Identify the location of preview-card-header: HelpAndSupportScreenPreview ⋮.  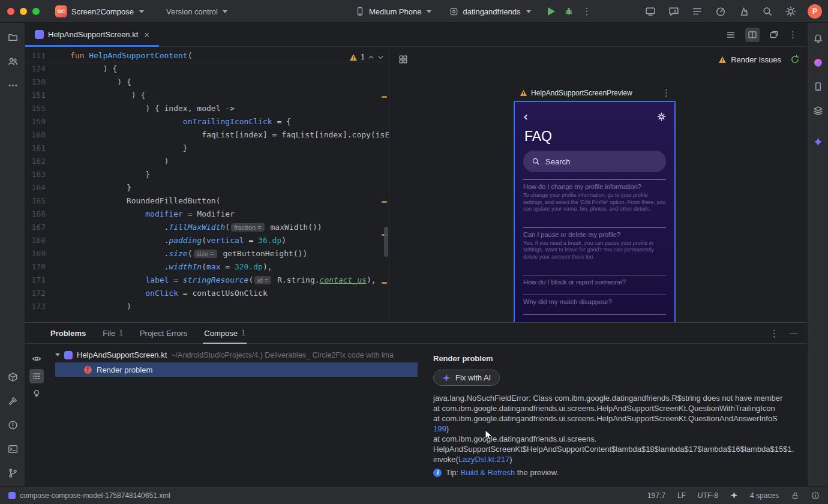
(595, 93).